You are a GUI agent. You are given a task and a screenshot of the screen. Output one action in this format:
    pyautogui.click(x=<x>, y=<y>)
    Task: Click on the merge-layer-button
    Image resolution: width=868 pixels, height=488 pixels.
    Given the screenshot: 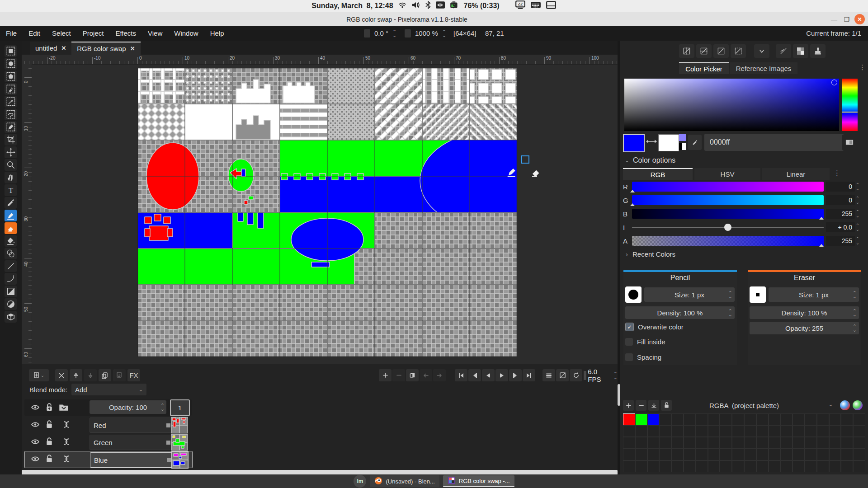 What is the action you would take?
    pyautogui.click(x=119, y=375)
    